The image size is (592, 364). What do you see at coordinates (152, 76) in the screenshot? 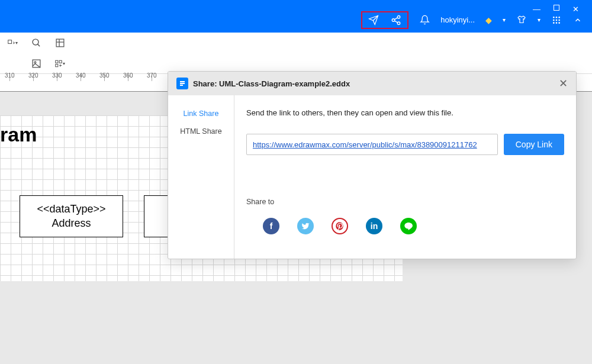
I see `ruler-tick: 370` at bounding box center [152, 76].